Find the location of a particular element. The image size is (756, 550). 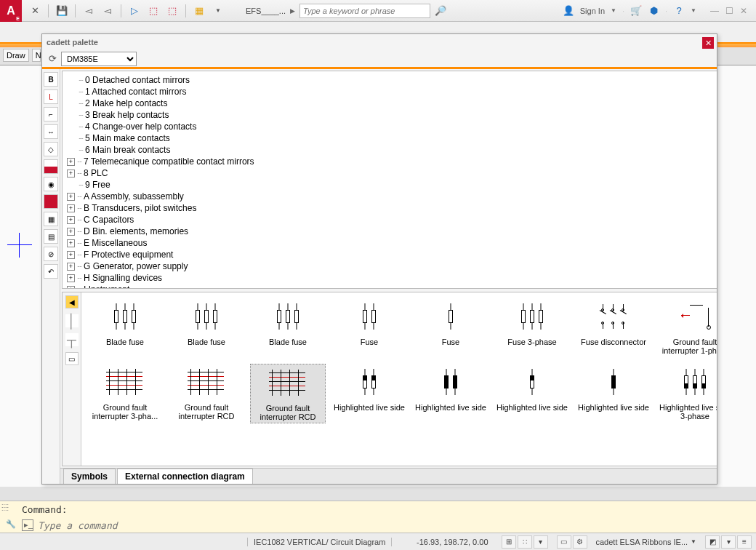

help-icon: ? is located at coordinates (679, 11).